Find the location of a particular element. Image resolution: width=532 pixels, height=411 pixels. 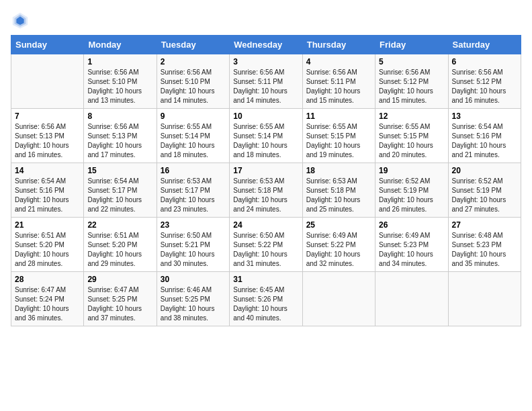

day-info: Sunrise: 6:47 AMSunset: 5:24 PMDaylight:… is located at coordinates (47, 304).